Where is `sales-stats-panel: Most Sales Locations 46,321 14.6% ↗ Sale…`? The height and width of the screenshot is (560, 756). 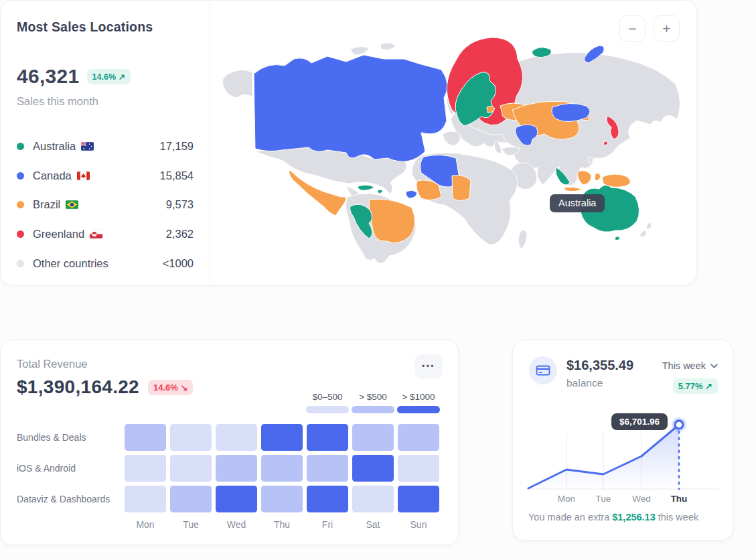
sales-stats-panel: Most Sales Locations 46,321 14.6% ↗ Sale… is located at coordinates (106, 143).